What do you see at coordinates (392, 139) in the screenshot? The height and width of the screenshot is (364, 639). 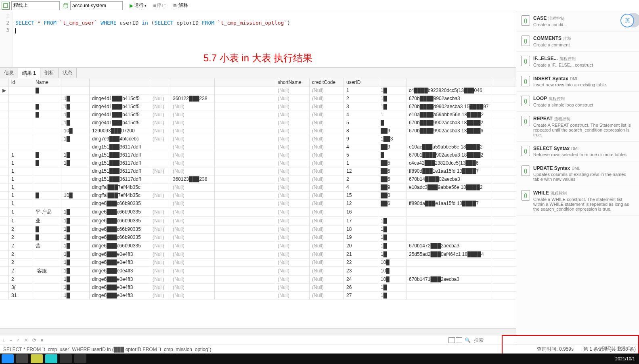 I see `table-cell: 1██3` at bounding box center [392, 139].